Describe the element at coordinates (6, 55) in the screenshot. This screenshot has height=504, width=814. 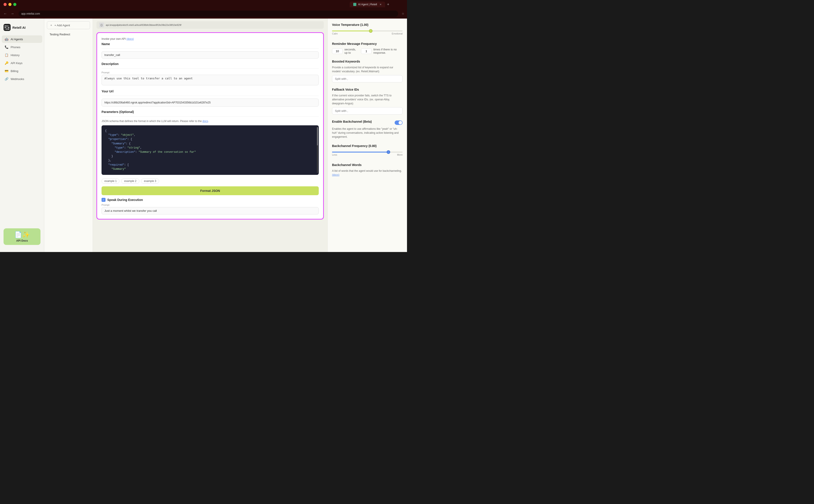
I see `history-icon: 📋` at that location.